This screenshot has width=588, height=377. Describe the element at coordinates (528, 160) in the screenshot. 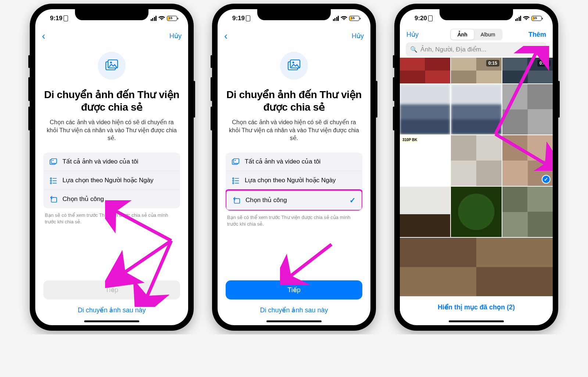

I see `photo-thumbnail: ✓` at that location.